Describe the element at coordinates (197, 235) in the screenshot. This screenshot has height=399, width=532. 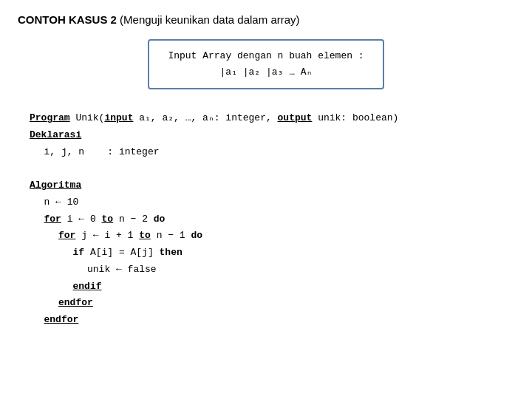
I see `do2-keyword: do` at that location.